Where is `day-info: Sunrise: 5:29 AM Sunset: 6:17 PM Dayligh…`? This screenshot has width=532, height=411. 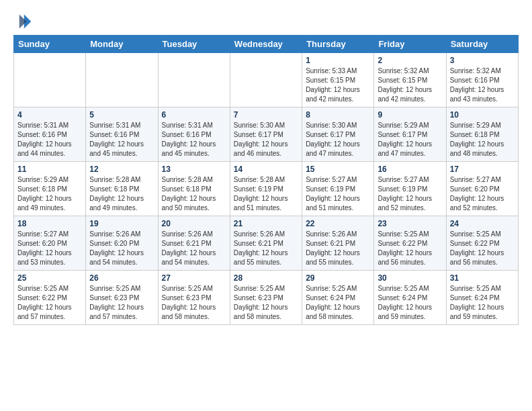 day-info: Sunrise: 5:29 AM Sunset: 6:17 PM Dayligh… is located at coordinates (410, 140).